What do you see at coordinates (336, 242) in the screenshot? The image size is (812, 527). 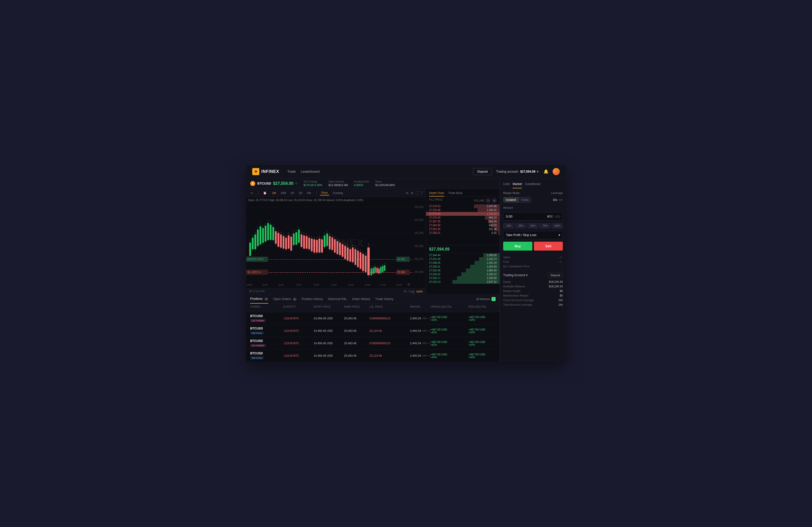 I see `price-chart: ✏ | ⏰ 1M 15M 1H 1D 1W | Price Funding` at bounding box center [336, 242].